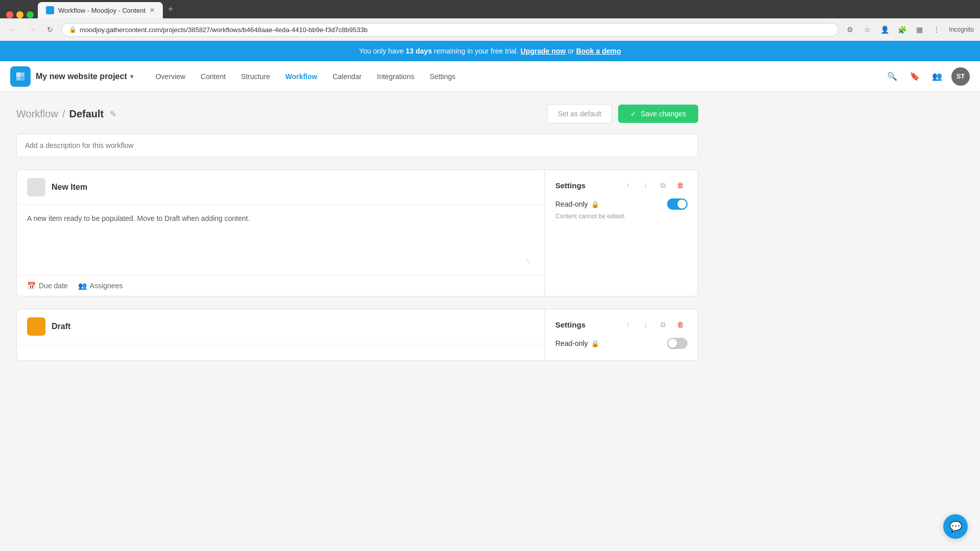 The width and height of the screenshot is (980, 551). What do you see at coordinates (347, 77) in the screenshot?
I see `nav-calendar: Calendar` at bounding box center [347, 77].